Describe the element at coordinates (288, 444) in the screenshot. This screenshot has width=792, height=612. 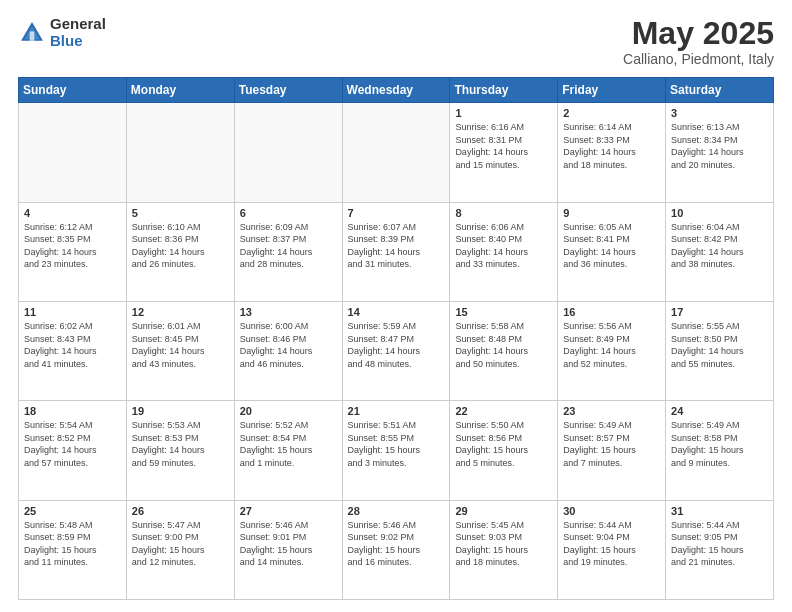
I see `day-info: Sunrise: 5:52 AMSunset: 8:54 PMDaylight:…` at that location.